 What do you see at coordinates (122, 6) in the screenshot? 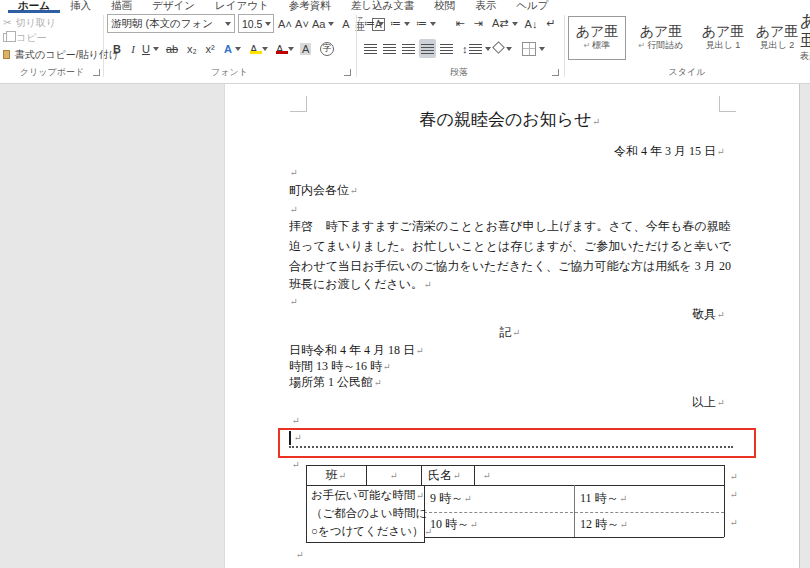
I see `tab-draw: 描画` at bounding box center [122, 6].